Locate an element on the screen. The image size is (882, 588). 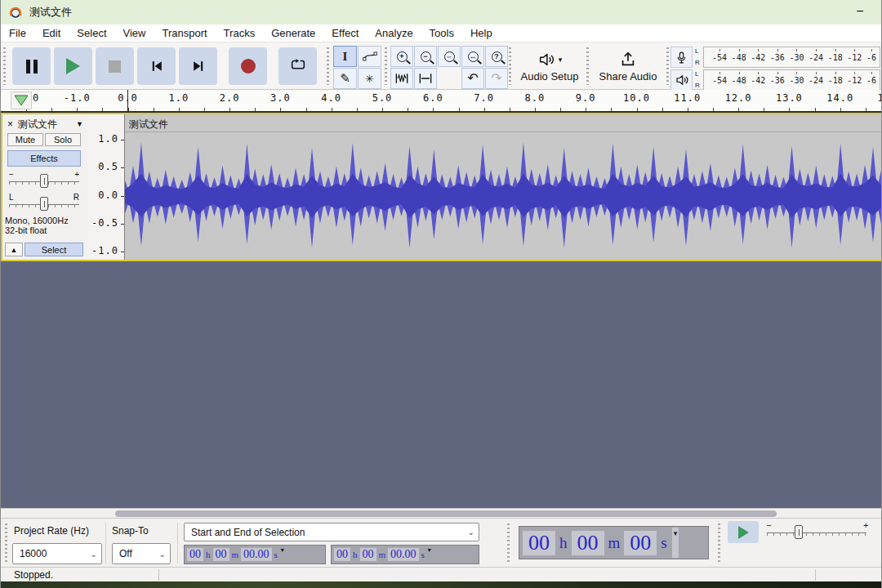
mute-button: Mute is located at coordinates (25, 140).